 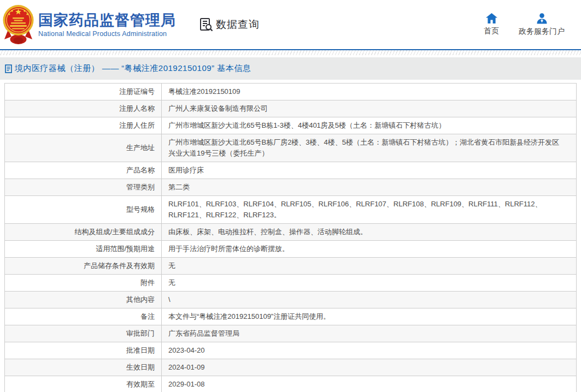 What do you see at coordinates (291, 126) in the screenshot?
I see `table-row: 注册人住所 广州市增城区新沙大道北65号B栋1-3楼、4楼401房及5楼（土名：…` at bounding box center [291, 126].